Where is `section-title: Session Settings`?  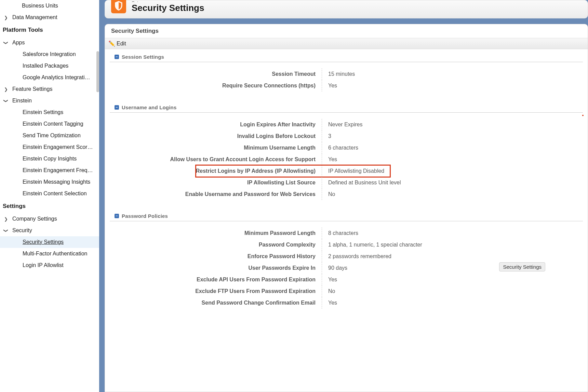
section-title: Session Settings is located at coordinates (143, 57).